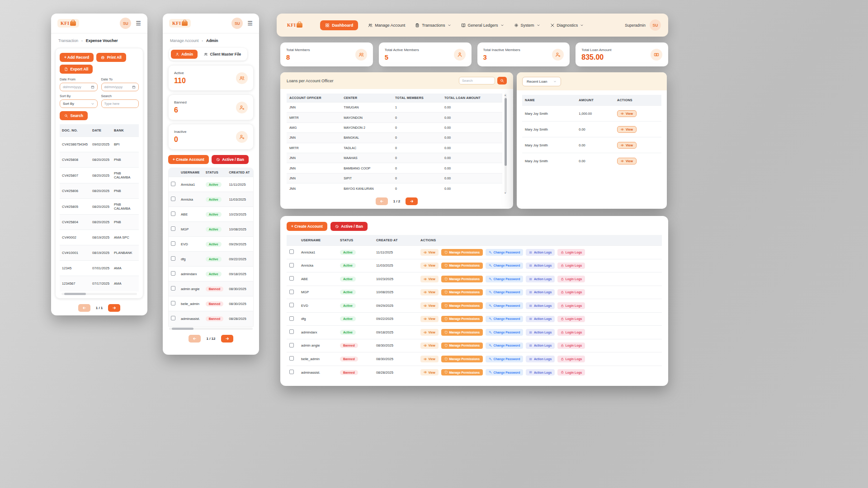 Image resolution: width=868 pixels, height=488 pixels. I want to click on loan-filter-select: Recent Loan, so click(542, 81).